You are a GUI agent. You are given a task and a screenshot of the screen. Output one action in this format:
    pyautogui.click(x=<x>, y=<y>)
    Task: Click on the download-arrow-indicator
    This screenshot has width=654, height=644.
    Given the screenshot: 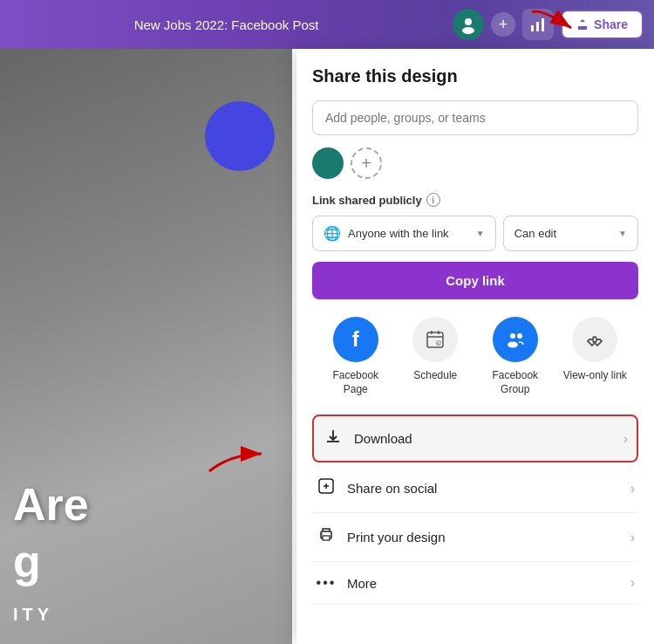 What is the action you would take?
    pyautogui.click(x=240, y=454)
    